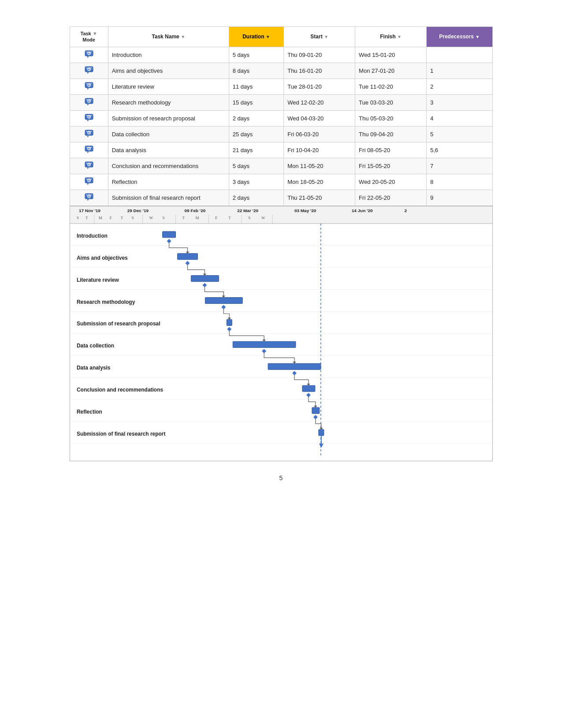  I want to click on task-start-cell: Fri 06-03-20, so click(320, 134).